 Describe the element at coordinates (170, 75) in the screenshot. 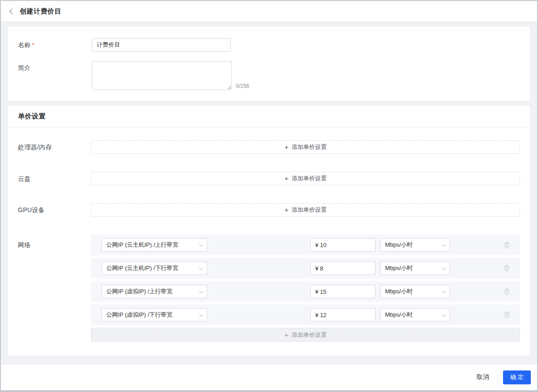

I see `description-wrap: 0/256` at that location.